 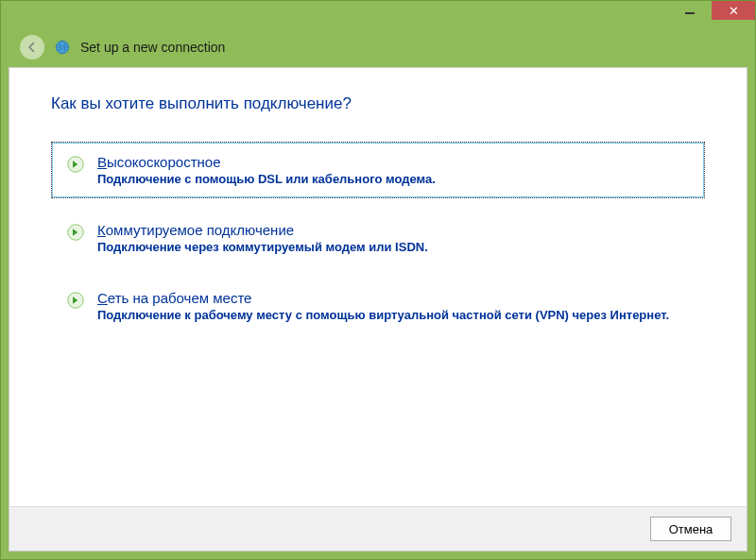 What do you see at coordinates (393, 230) in the screenshot?
I see `option-title: Коммутируемое подключение` at bounding box center [393, 230].